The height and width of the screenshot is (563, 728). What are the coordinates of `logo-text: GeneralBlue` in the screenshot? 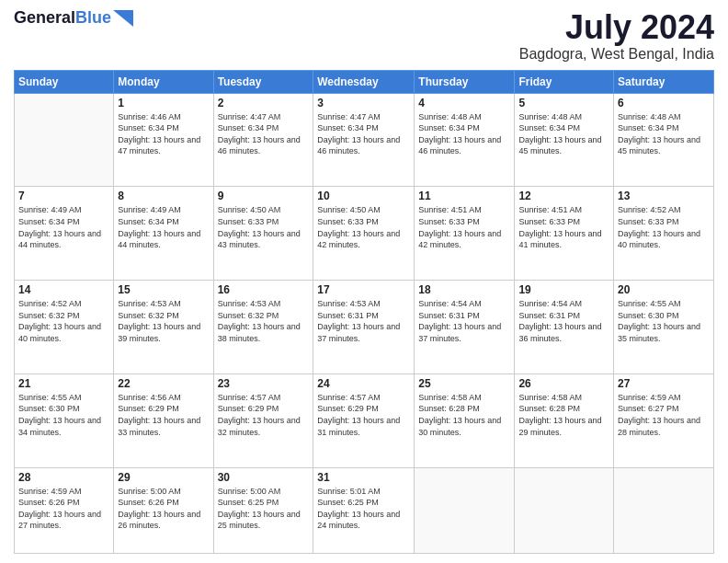 It's located at (63, 18).